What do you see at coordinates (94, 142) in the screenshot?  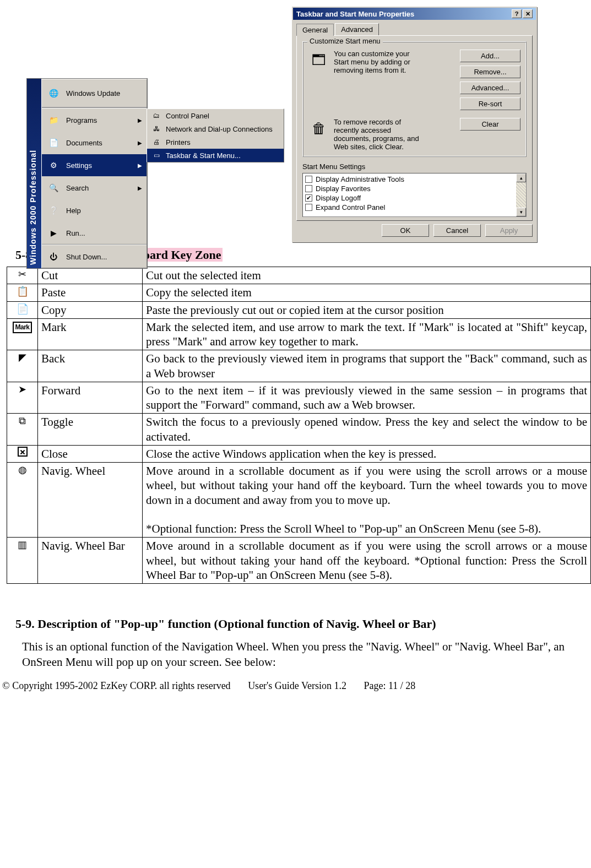 I see `start-menu-item-documents: 📄 Documents ▶` at bounding box center [94, 142].